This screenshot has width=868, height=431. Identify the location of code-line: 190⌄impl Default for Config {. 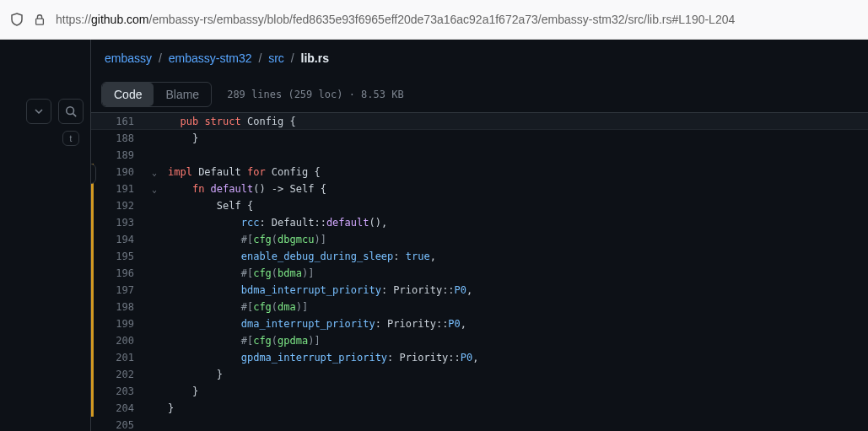
(479, 172).